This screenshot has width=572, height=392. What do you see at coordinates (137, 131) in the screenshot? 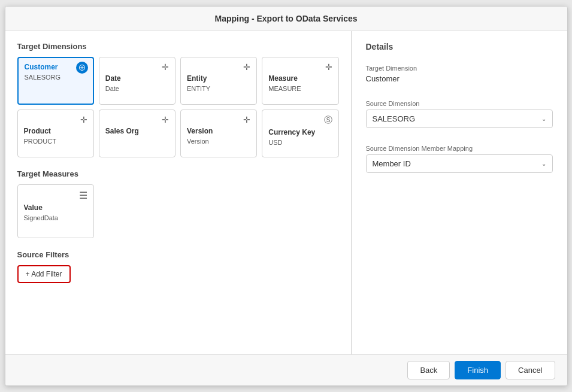
I see `card-name-salesorg: Sales Org` at bounding box center [137, 131].